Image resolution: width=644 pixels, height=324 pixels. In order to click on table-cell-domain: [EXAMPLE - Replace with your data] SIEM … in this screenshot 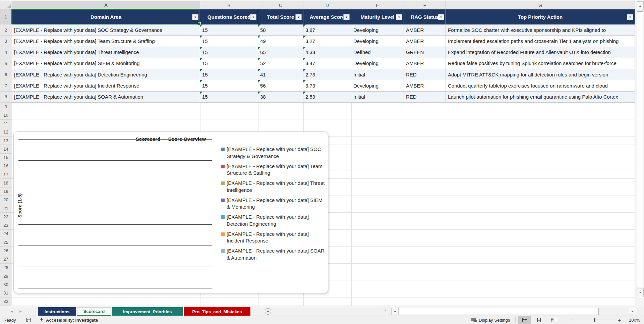, I will do `click(106, 64)`.